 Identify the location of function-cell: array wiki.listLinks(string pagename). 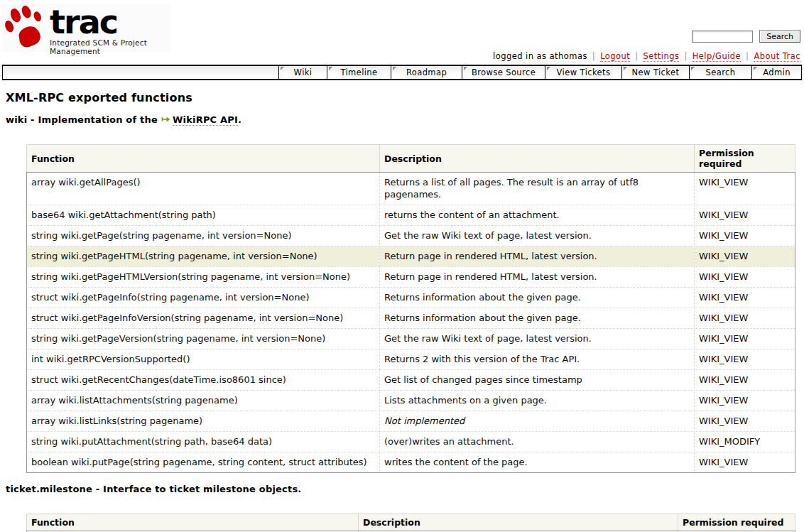
(203, 422).